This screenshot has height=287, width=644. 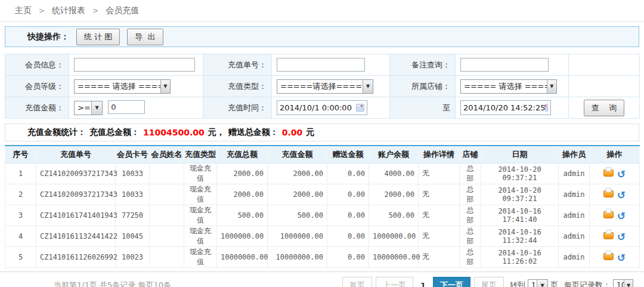 What do you see at coordinates (237, 87) in the screenshot?
I see `recharge-type-label: 充值类型：` at bounding box center [237, 87].